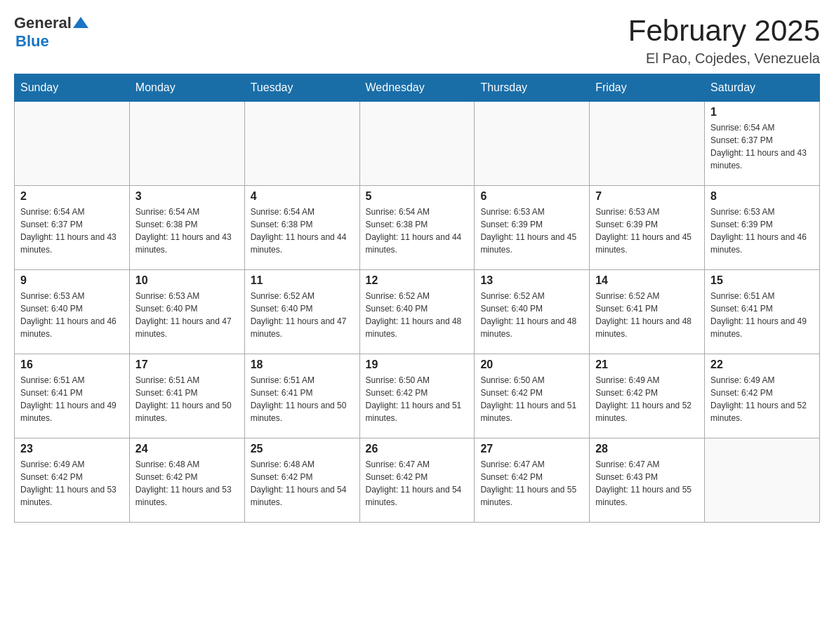 Image resolution: width=834 pixels, height=644 pixels. Describe the element at coordinates (187, 396) in the screenshot. I see `calendar-cell: 17Sunrise: 6:51 AMSunset: 6:41 PMDayligh…` at that location.